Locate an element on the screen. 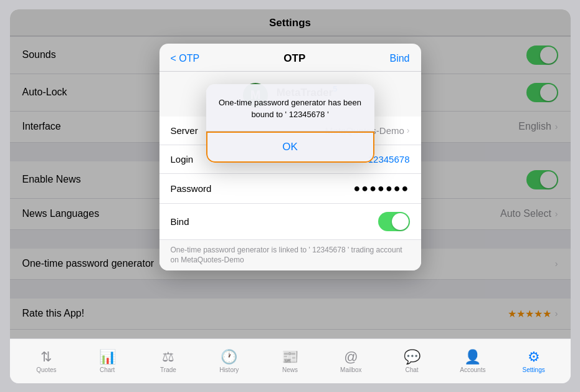  tab-history: 🕐 History is located at coordinates (229, 361).